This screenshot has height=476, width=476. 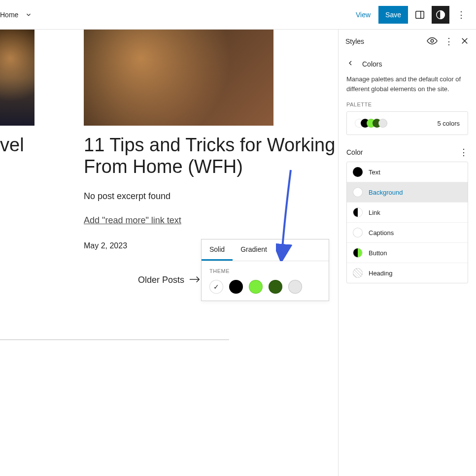 What do you see at coordinates (374, 172) in the screenshot?
I see `color-row-label: Text` at bounding box center [374, 172].